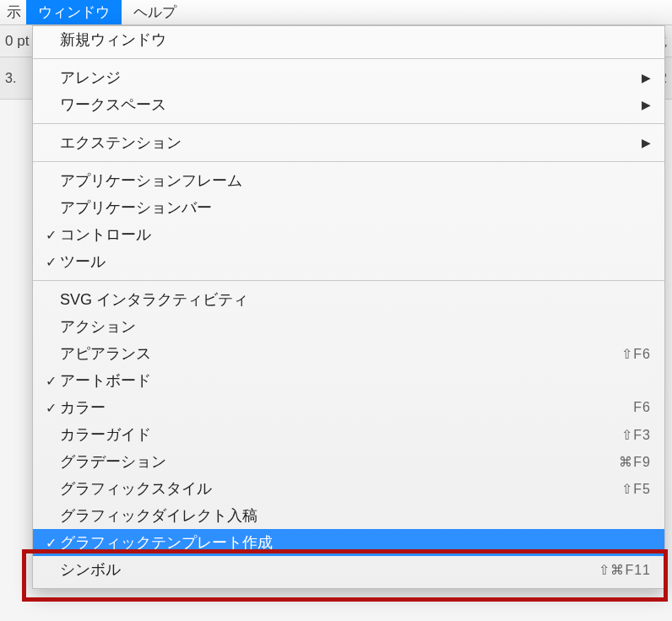 The image size is (672, 621). I want to click on menu-item-graphic-direct: グラフィックダイレクト入稿, so click(349, 516).